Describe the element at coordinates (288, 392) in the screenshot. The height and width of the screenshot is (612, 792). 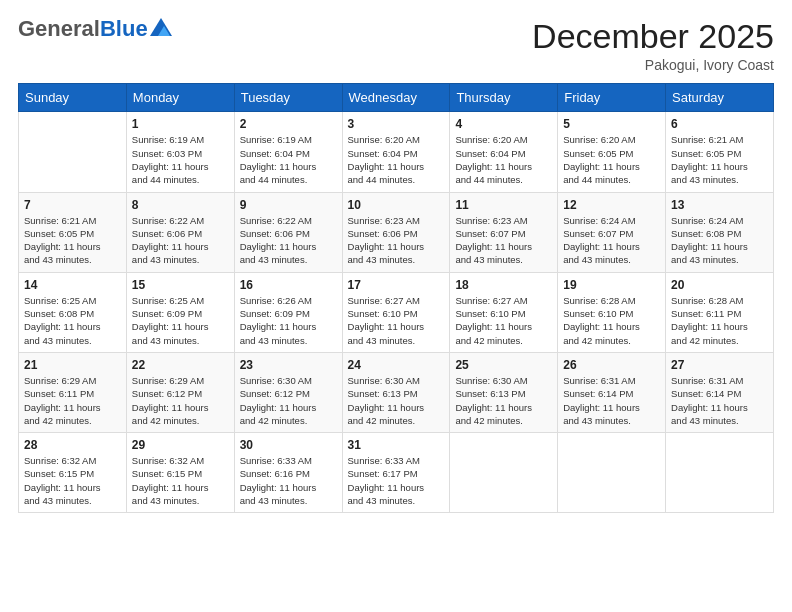
I see `calendar-cell: 23Sunrise: 6:30 AMSunset: 6:12 PMDayligh…` at that location.